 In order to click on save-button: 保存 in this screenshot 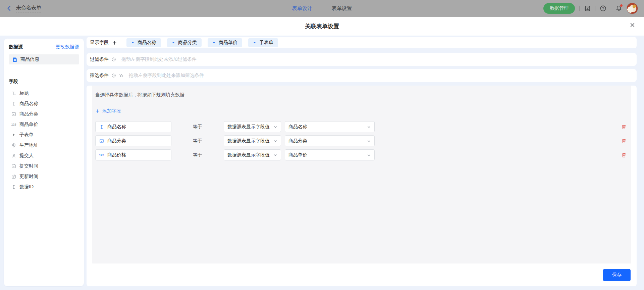, I will do `click(617, 275)`.